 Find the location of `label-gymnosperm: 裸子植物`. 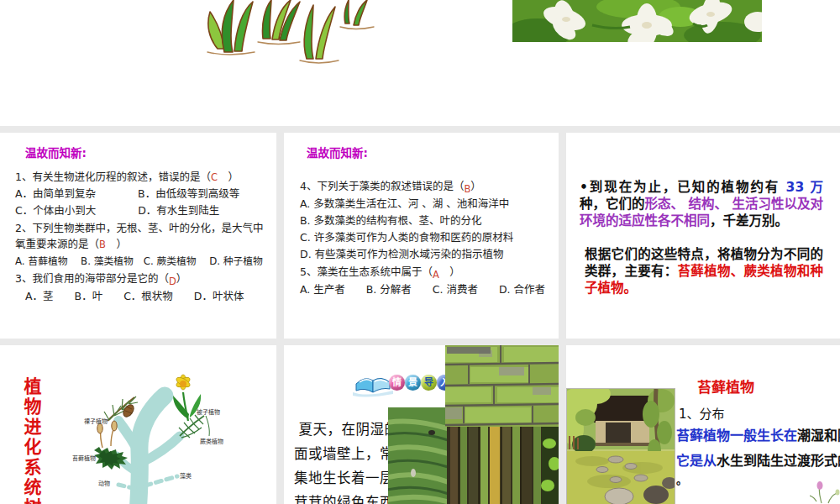

label-gymnosperm: 裸子植物 is located at coordinates (96, 422).